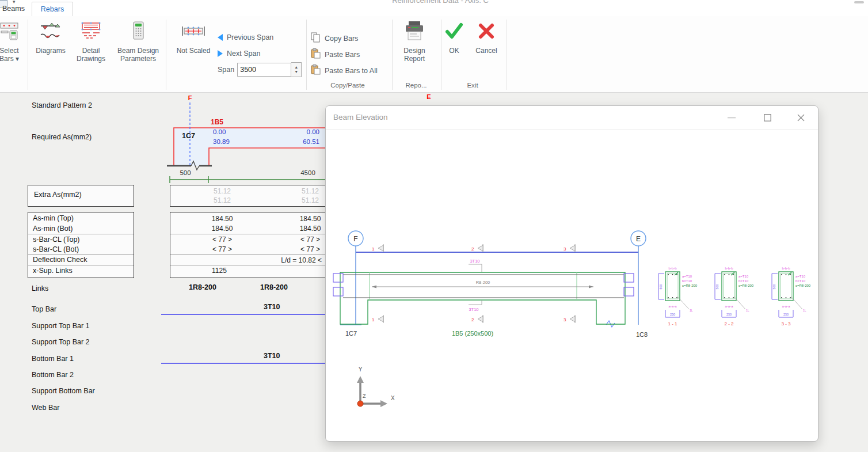  What do you see at coordinates (569, 319) in the screenshot?
I see `section-mark-3-bottom: 3` at bounding box center [569, 319].